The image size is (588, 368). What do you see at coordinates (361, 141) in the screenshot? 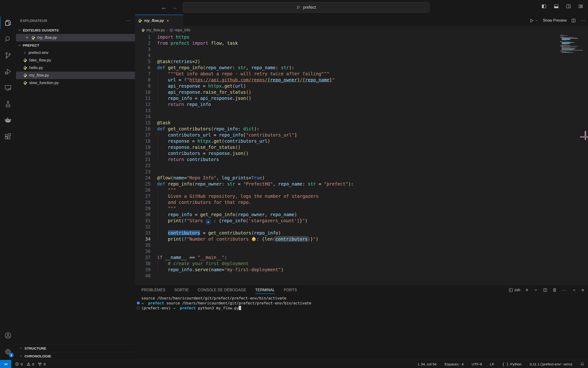
I see `code-line-18: 18 response = httpx.get(contributors_url…` at bounding box center [361, 141].